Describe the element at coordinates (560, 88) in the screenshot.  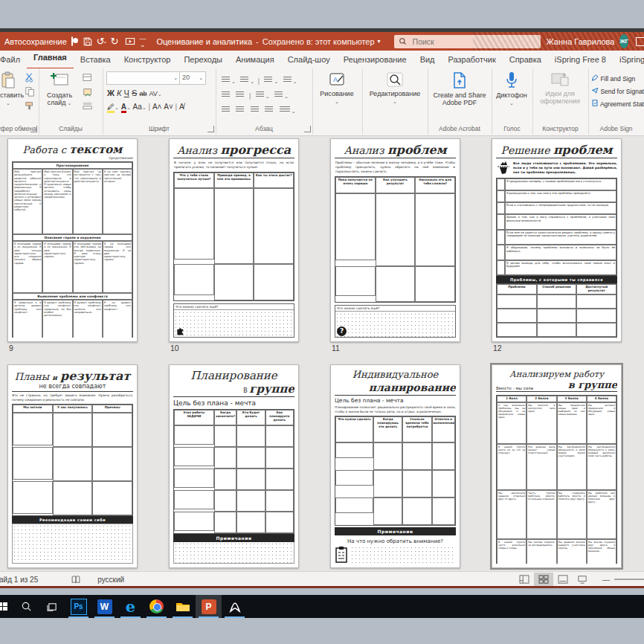
I see `design-ideas-button: Идеи для оформления` at that location.